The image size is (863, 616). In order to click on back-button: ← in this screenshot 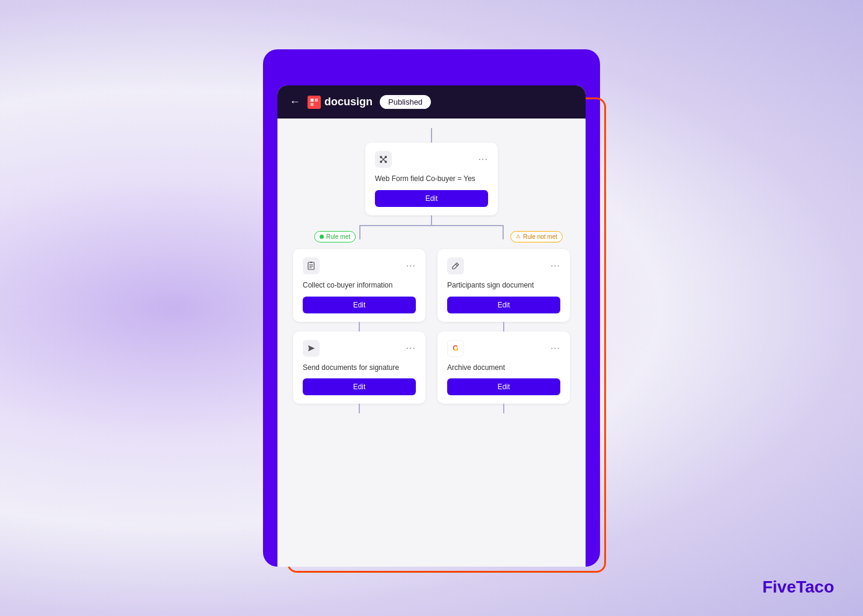, I will do `click(295, 102)`.